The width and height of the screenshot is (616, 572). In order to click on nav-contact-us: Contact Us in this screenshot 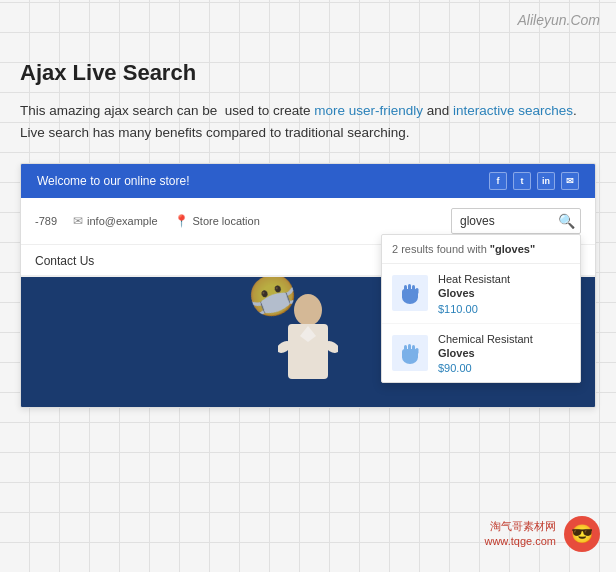, I will do `click(64, 261)`.